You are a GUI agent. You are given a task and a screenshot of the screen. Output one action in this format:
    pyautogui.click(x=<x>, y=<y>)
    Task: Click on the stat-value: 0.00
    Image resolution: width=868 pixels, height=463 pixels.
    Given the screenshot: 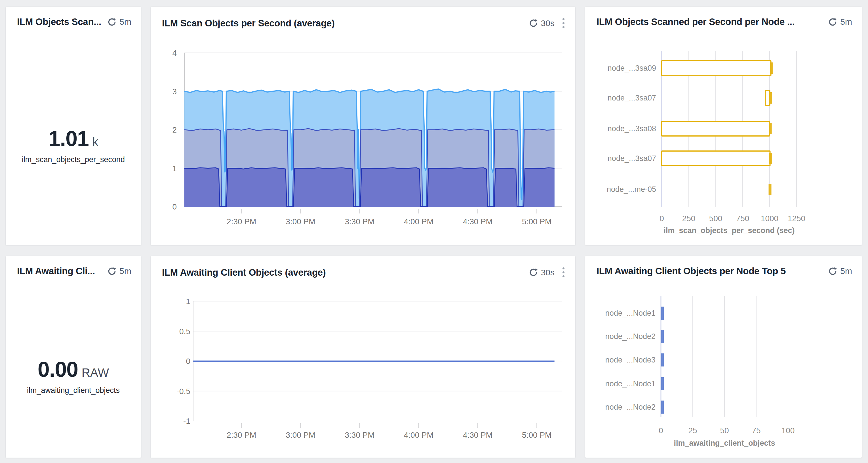 What is the action you would take?
    pyautogui.click(x=58, y=369)
    